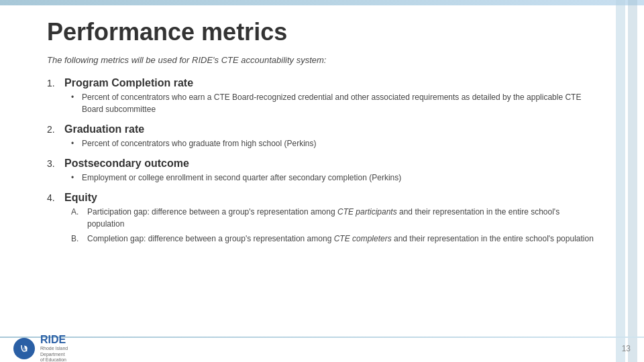 The height and width of the screenshot is (362, 644). Describe the element at coordinates (54, 348) in the screenshot. I see `logo-text-area: RIDE Rhode IslandDepartmentof Education` at that location.